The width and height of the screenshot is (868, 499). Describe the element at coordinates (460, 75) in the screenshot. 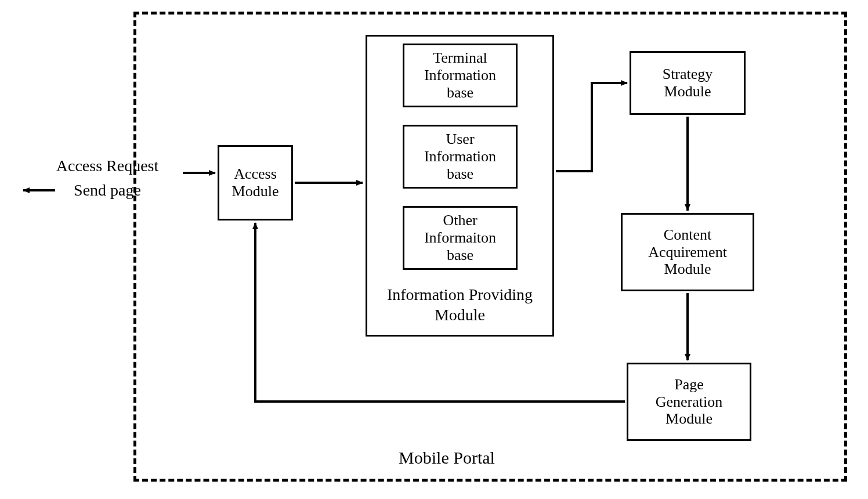

I see `terminal-information-base-label: Terminal Information base` at that location.